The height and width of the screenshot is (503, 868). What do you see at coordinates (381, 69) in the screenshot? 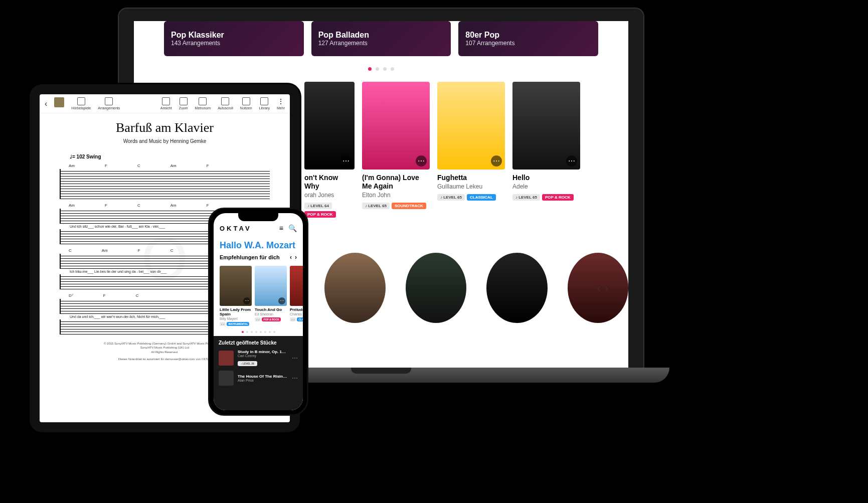
I see `pagination-dots` at bounding box center [381, 69].